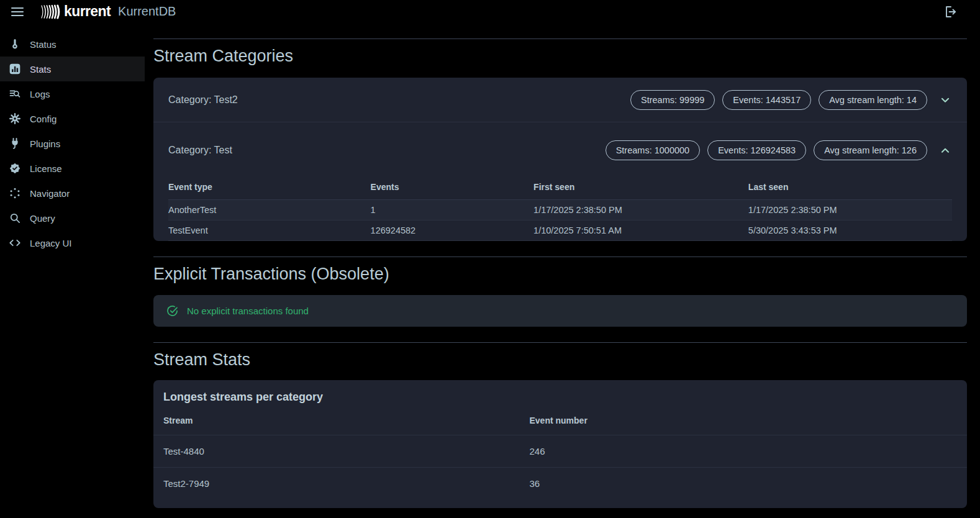 The width and height of the screenshot is (980, 518). Describe the element at coordinates (270, 210) in the screenshot. I see `event-type-cell: AnotherTest` at that location.